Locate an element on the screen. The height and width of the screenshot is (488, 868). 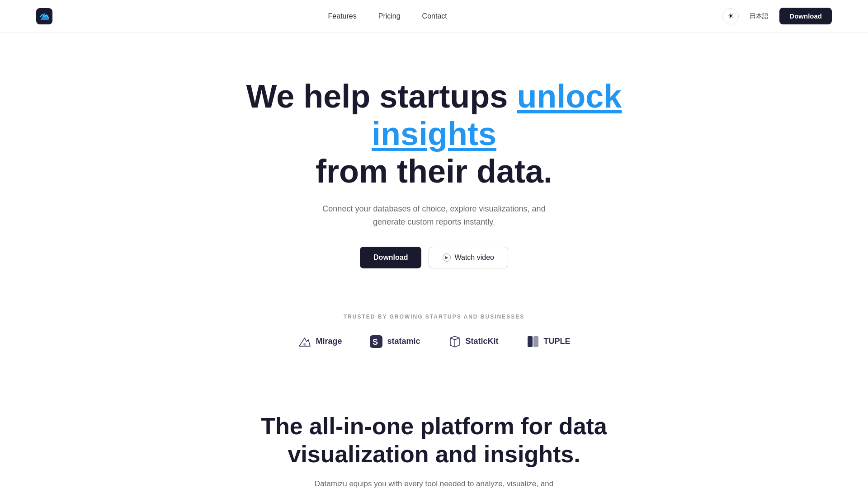
brand-logo is located at coordinates (44, 16).